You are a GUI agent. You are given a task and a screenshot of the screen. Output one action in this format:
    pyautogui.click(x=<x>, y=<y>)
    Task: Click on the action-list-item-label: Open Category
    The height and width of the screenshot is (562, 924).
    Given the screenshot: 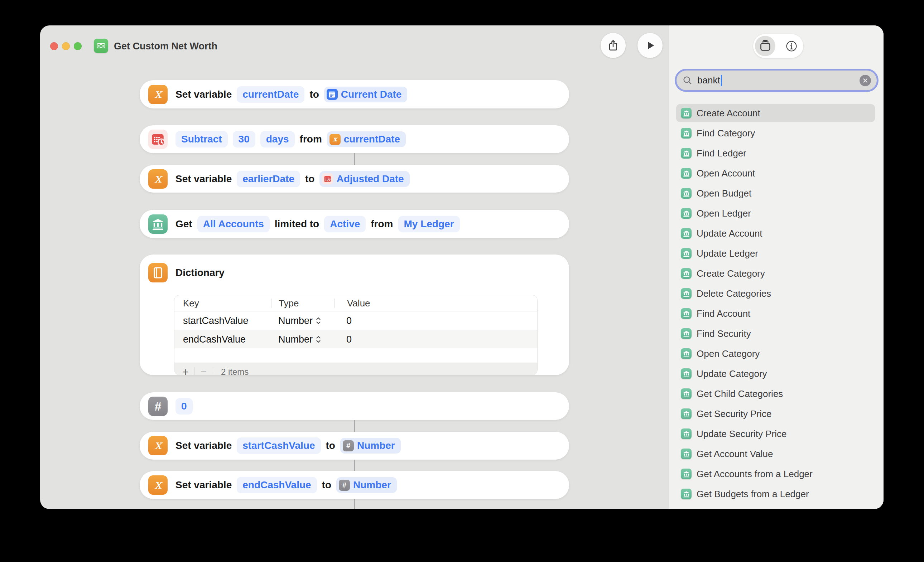 What is the action you would take?
    pyautogui.click(x=728, y=354)
    